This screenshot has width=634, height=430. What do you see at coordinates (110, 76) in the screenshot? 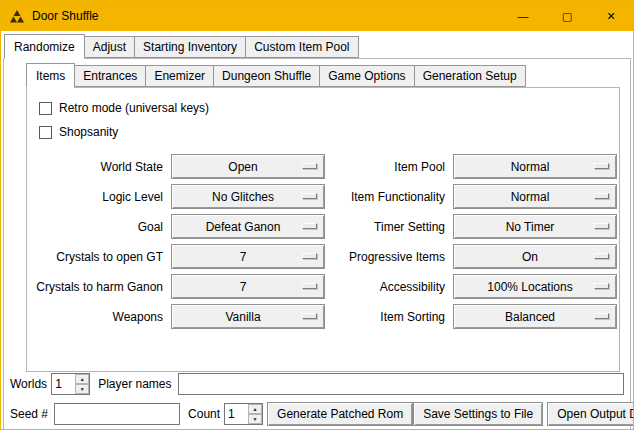
I see `tab-entrances: Entrances` at bounding box center [110, 76].